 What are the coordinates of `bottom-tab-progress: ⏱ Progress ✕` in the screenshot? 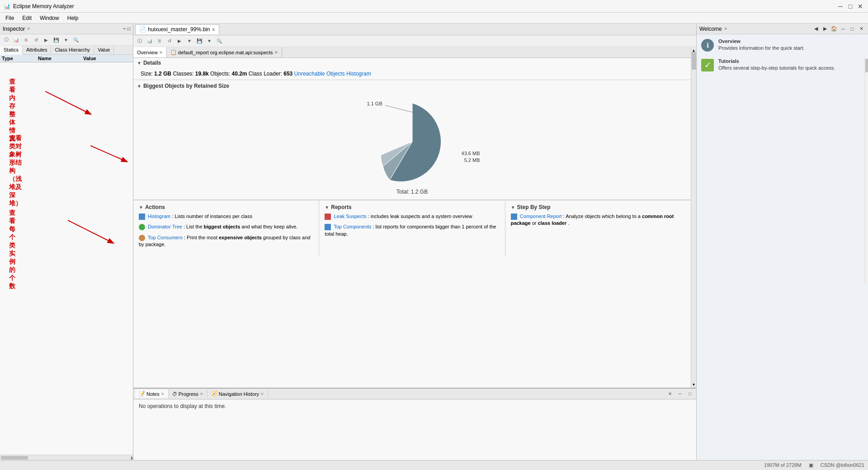 It's located at (188, 394).